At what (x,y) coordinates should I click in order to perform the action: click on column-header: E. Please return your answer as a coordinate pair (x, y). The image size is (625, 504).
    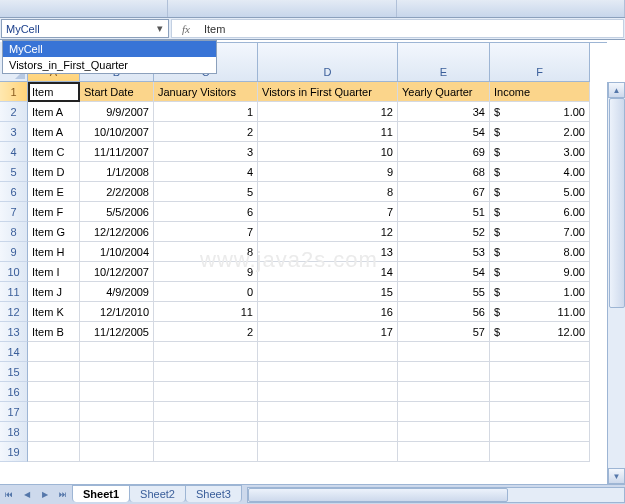
    Looking at the image, I should click on (444, 62).